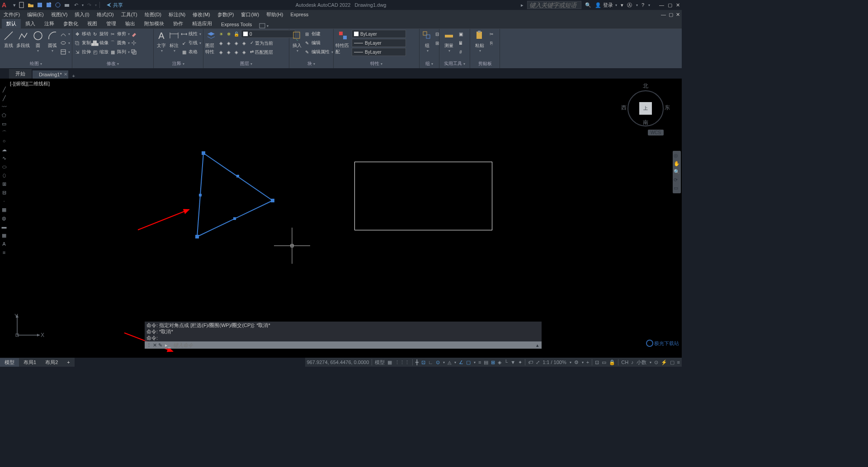 The image size is (868, 467). What do you see at coordinates (423, 362) in the screenshot?
I see `status-dynamic-input-icon: ⊡` at bounding box center [423, 362].